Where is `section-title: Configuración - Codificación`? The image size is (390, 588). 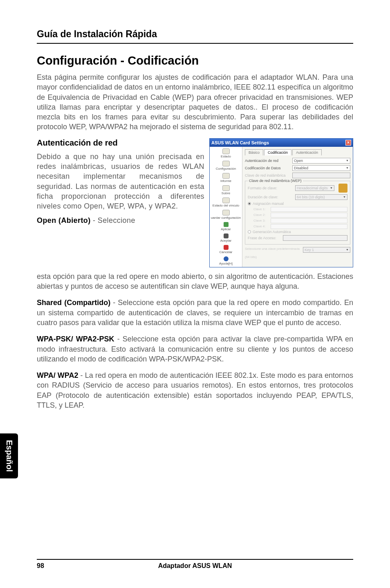 section-title: Configuración - Codificación is located at coordinates (195, 61).